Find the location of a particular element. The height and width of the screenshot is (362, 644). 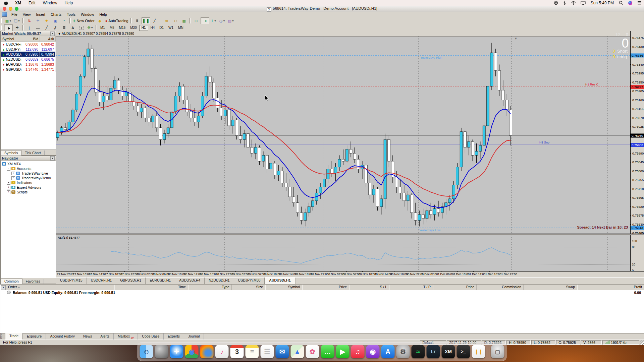

mt4-menu-file: File is located at coordinates (14, 14).